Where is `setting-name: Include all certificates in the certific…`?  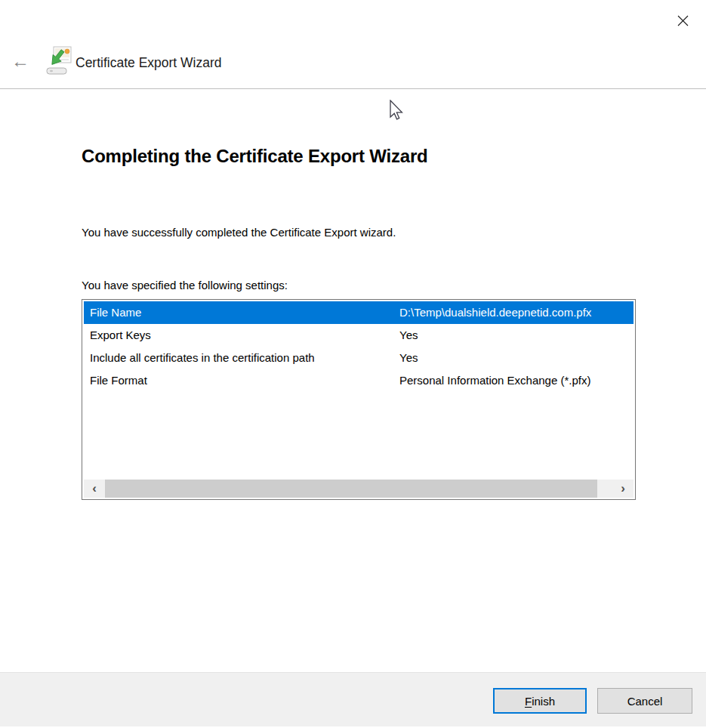
setting-name: Include all certificates in the certific… is located at coordinates (202, 358).